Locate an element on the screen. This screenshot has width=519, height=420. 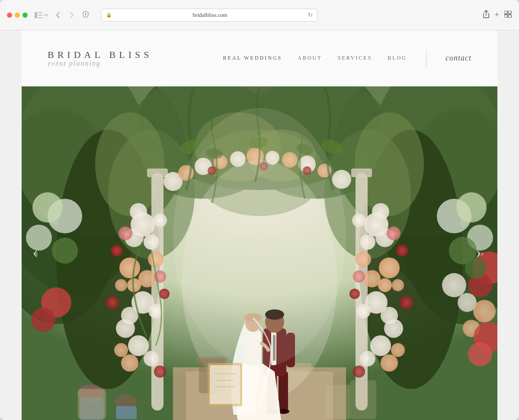
forward-button is located at coordinates (72, 15).